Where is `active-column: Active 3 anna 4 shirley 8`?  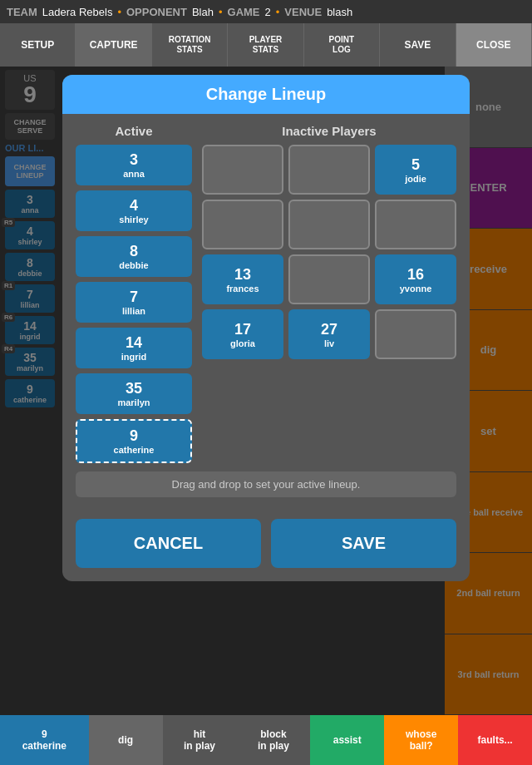
active-column: Active 3 anna 4 shirley 8 is located at coordinates (134, 294).